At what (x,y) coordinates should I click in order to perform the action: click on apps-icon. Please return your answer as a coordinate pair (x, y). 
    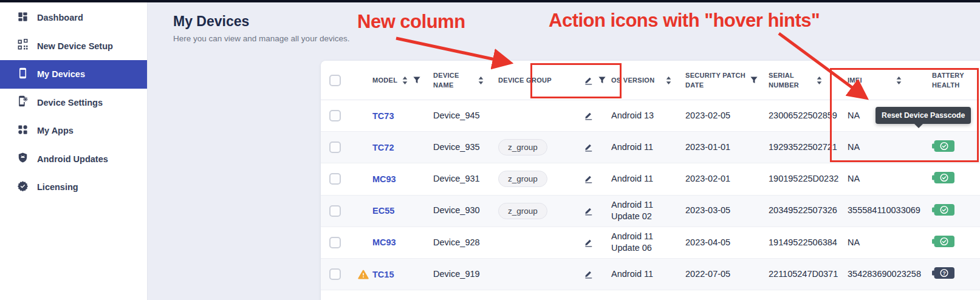
    Looking at the image, I should click on (23, 131).